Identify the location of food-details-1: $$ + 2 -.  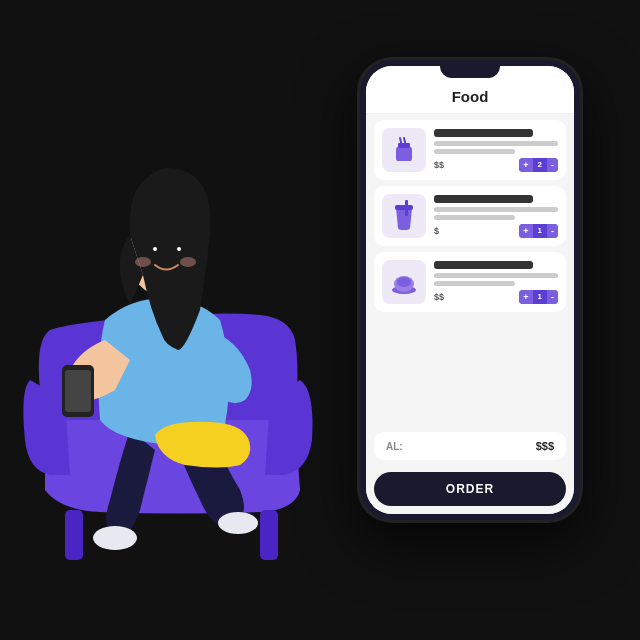
(496, 150).